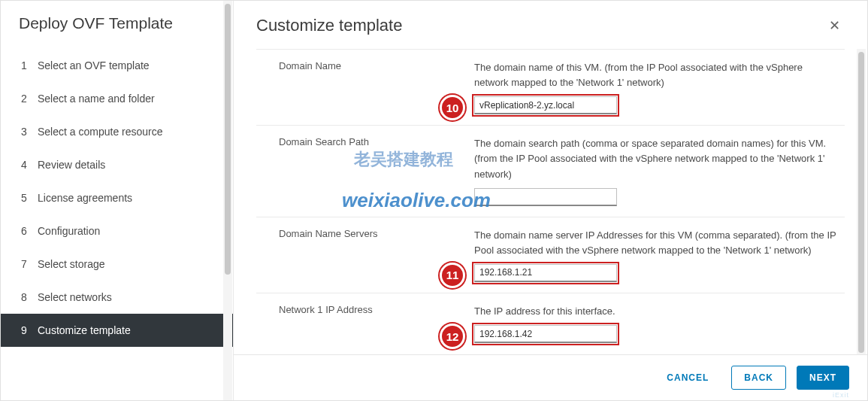  I want to click on wizard-step-label: Configuration, so click(69, 231).